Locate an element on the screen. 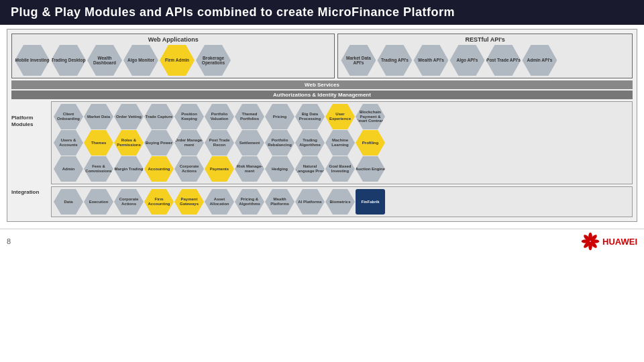  hex-portfolio-valuation: Portfolio Valuation is located at coordinates (219, 117).